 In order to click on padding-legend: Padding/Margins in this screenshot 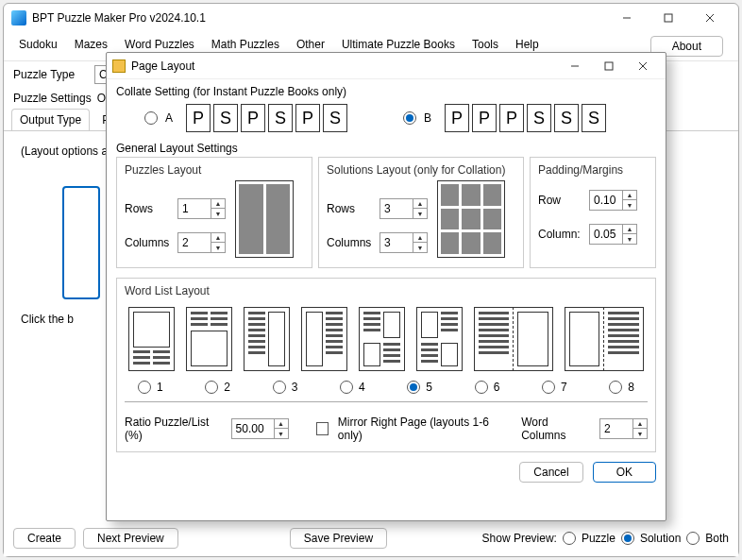, I will do `click(593, 170)`.